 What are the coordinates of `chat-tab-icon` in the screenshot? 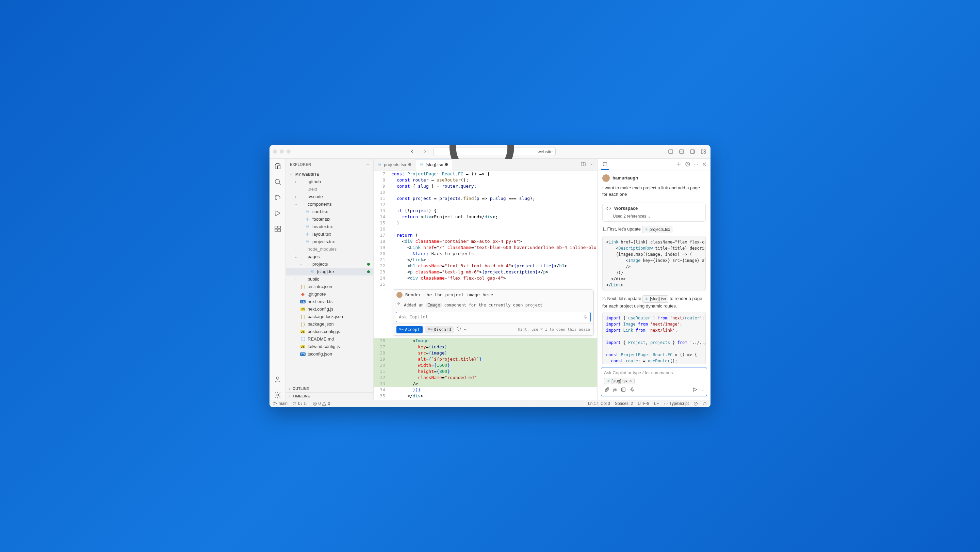 It's located at (605, 164).